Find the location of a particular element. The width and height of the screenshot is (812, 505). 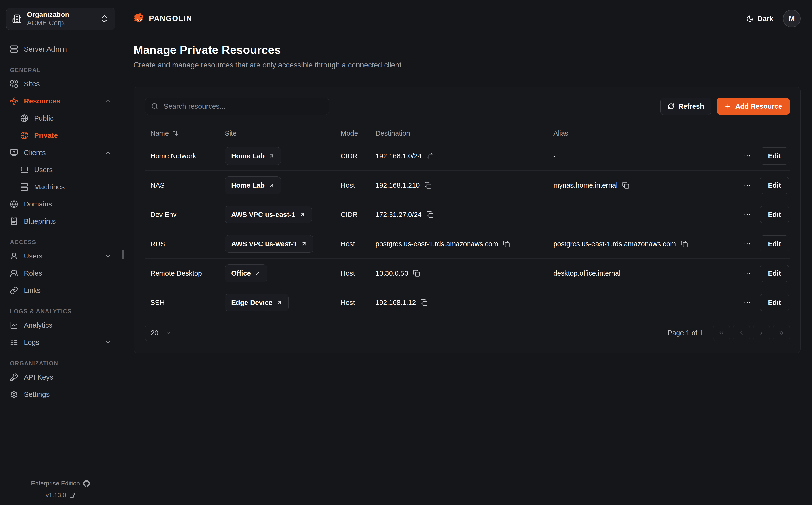

sidebar-item-links: Links is located at coordinates (61, 291).